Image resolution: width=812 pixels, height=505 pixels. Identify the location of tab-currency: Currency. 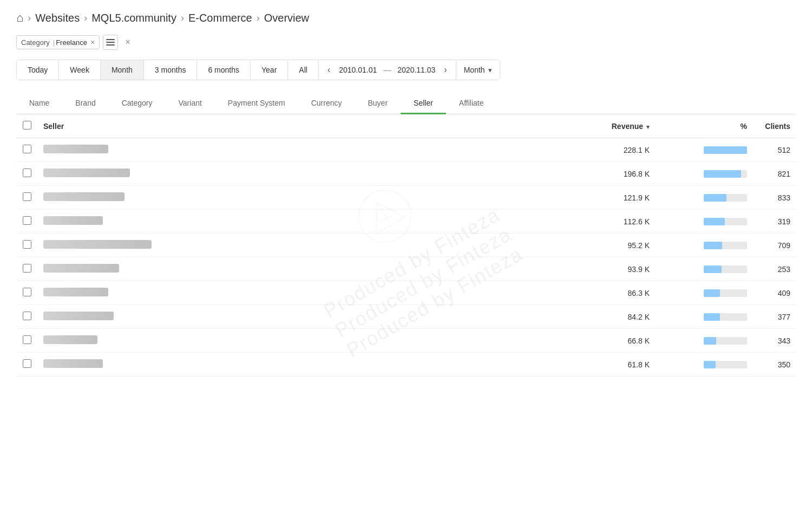
(327, 104).